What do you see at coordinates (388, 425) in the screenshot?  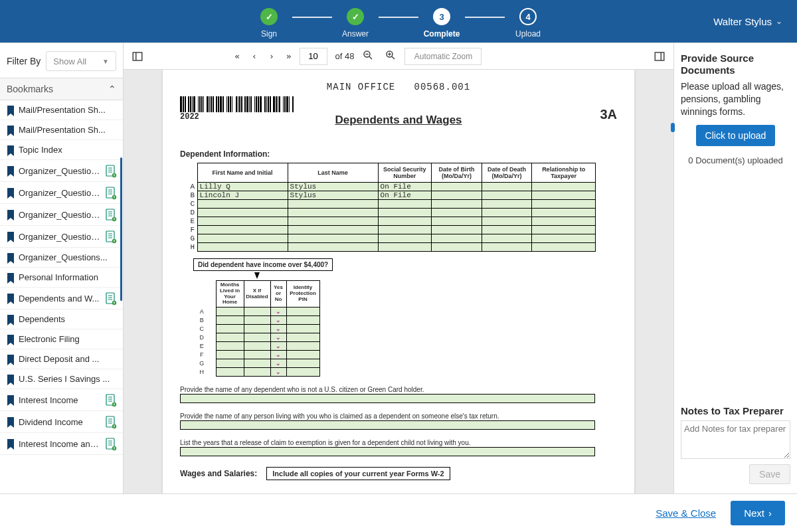 I see `question-2-input` at bounding box center [388, 425].